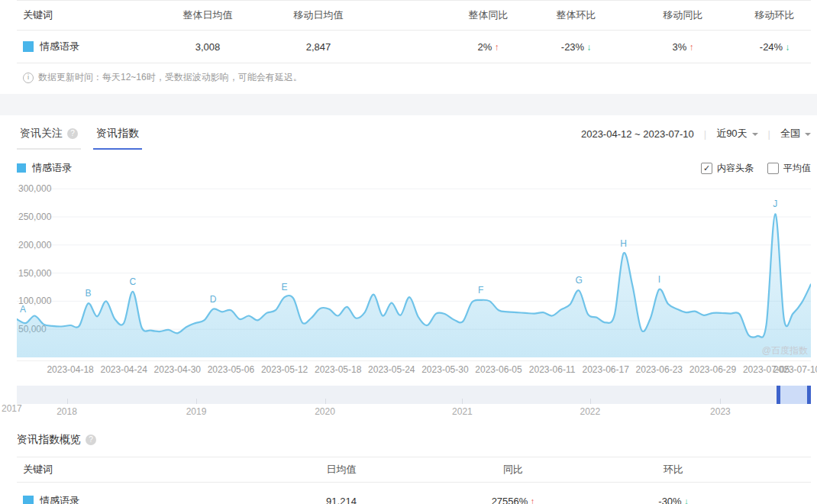 The image size is (817, 504). I want to click on x-tick-label: 2023-04-18, so click(70, 370).